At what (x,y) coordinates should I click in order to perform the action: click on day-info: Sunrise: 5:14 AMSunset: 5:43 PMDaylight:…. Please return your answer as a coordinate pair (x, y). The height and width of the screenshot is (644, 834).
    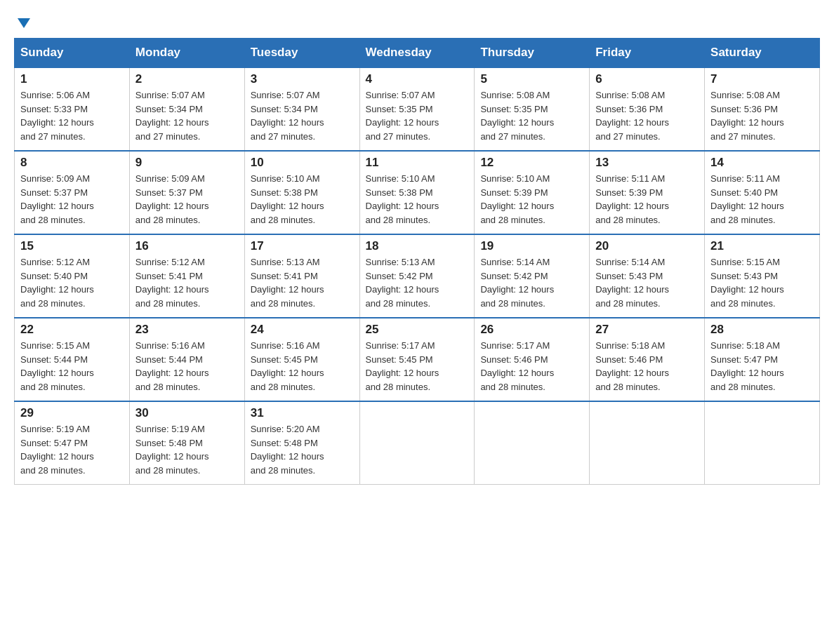
    Looking at the image, I should click on (647, 283).